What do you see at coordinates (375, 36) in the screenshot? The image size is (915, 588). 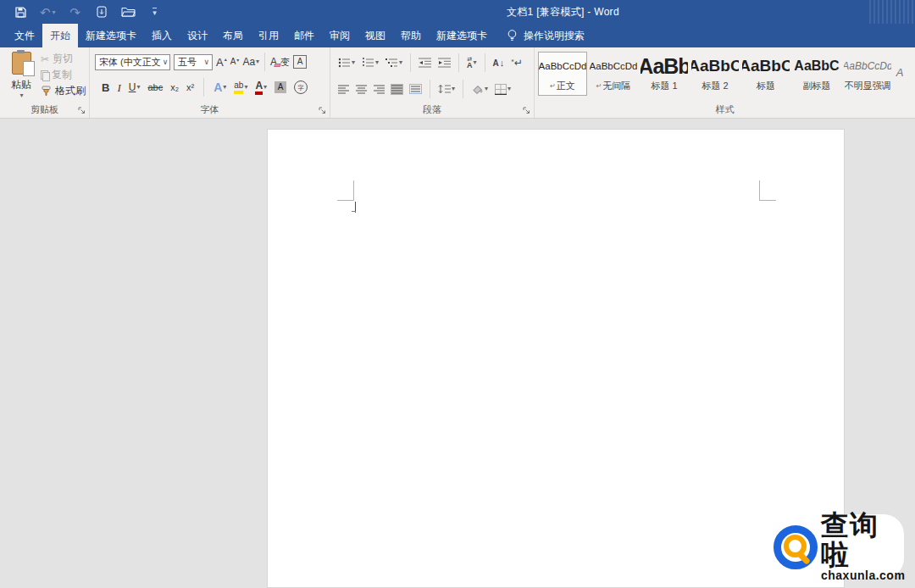 I see `tab-view: 视图` at bounding box center [375, 36].